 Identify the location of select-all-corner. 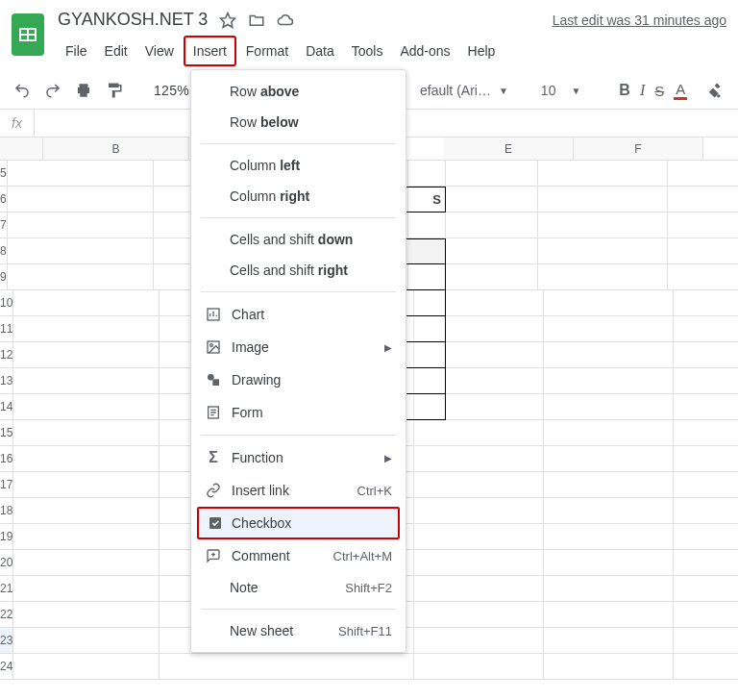
(21, 148).